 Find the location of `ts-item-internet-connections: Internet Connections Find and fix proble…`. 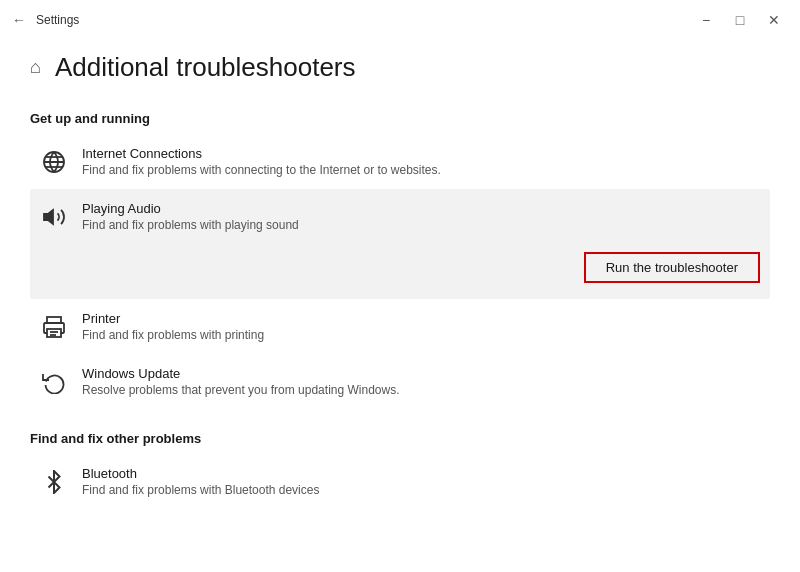

ts-item-internet-connections: Internet Connections Find and fix proble… is located at coordinates (400, 162).